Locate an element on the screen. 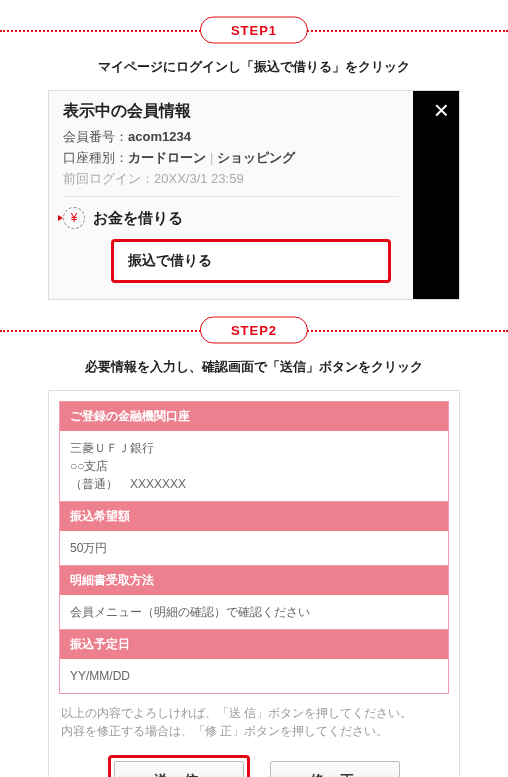 The height and width of the screenshot is (777, 508). account-type-2: ショッピング is located at coordinates (256, 158).